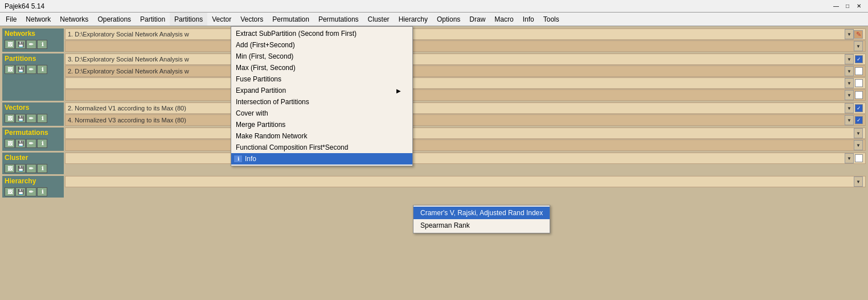  Describe the element at coordinates (21, 192) in the screenshot. I see `hierarchy-icon-2: 💾` at that location.